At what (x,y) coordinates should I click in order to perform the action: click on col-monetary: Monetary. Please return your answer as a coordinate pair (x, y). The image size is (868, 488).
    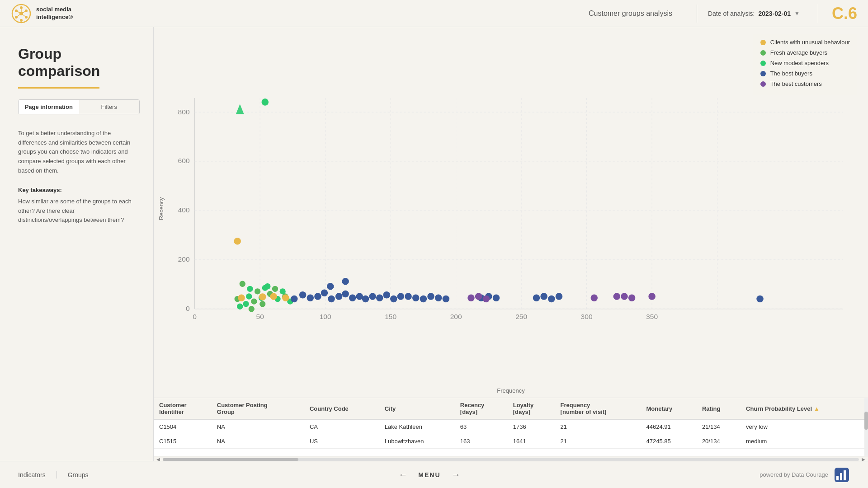
    Looking at the image, I should click on (668, 408).